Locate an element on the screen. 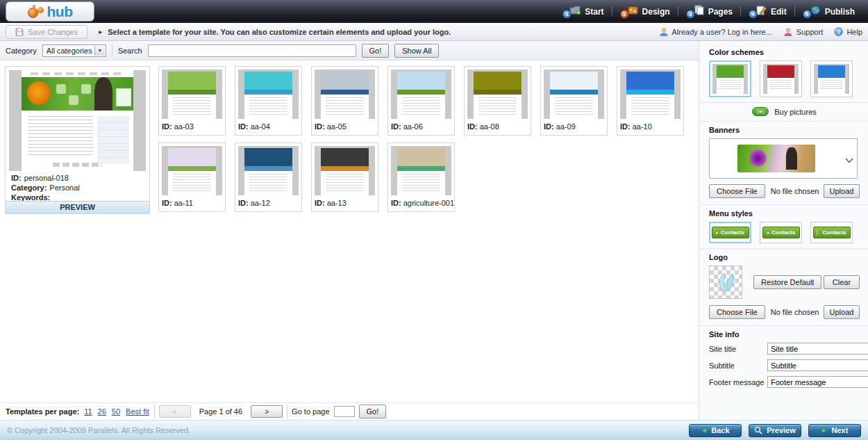 Image resolution: width=868 pixels, height=440 pixels. template-card: ID:aa-12 is located at coordinates (268, 177).